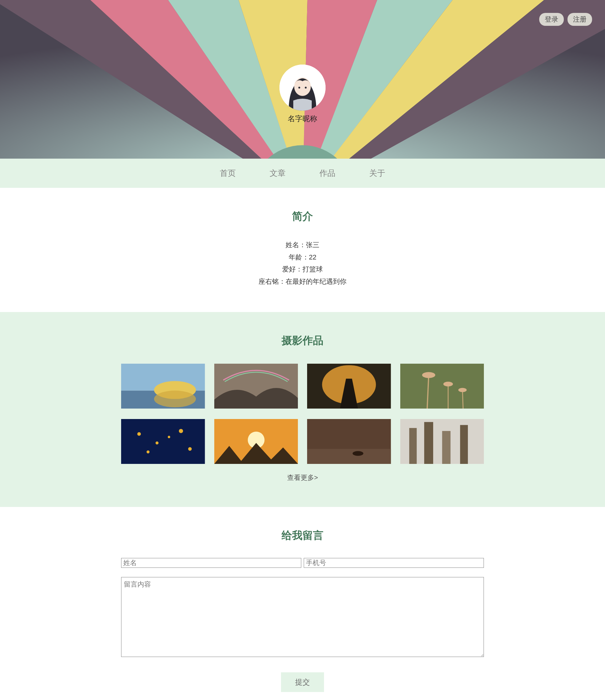 The height and width of the screenshot is (700, 605). What do you see at coordinates (303, 257) in the screenshot?
I see `intro-age: 年龄：22` at bounding box center [303, 257].